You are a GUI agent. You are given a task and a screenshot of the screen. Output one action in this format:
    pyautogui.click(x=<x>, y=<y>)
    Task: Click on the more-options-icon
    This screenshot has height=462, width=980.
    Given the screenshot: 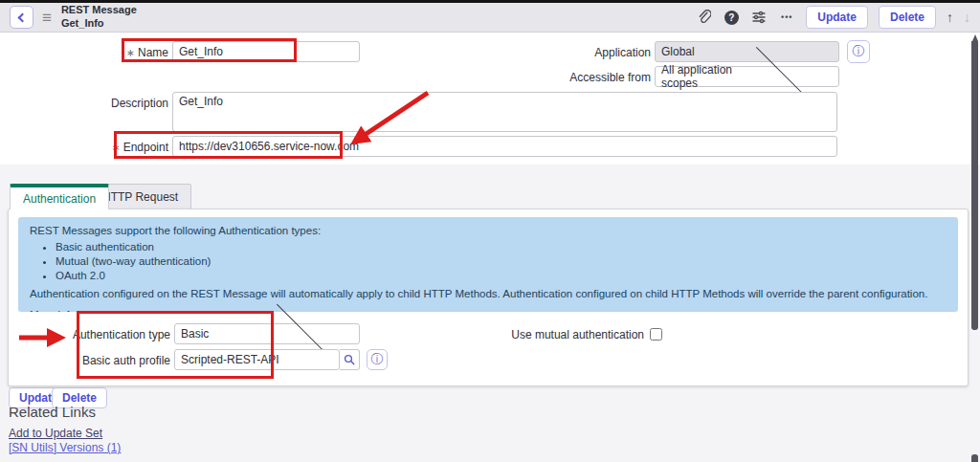 What is the action you would take?
    pyautogui.click(x=787, y=17)
    